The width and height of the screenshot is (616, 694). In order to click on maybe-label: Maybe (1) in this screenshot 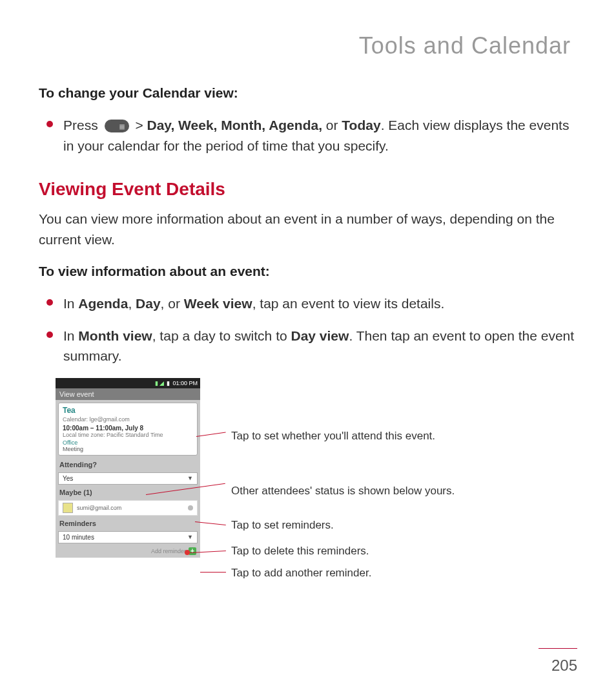, I will do `click(128, 492)`.